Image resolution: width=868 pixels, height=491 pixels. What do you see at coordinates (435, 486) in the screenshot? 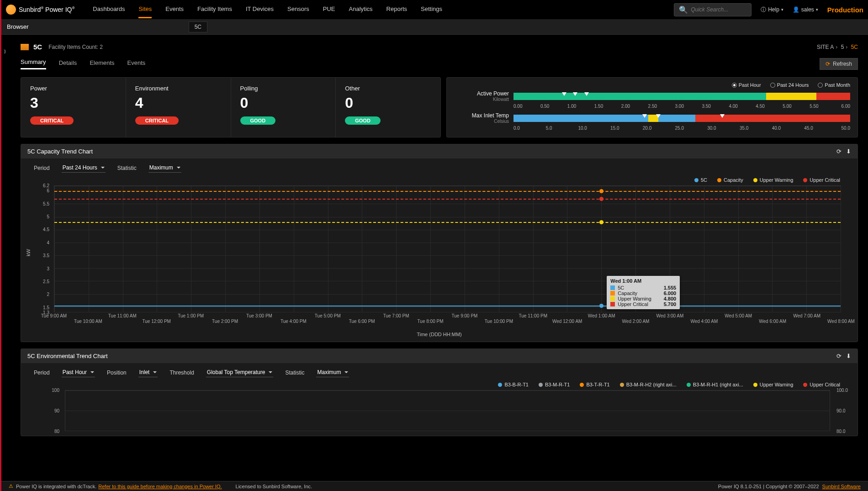
I see `footer: ⚠ Power IQ is integrated with dcTrack. R…` at bounding box center [435, 486].